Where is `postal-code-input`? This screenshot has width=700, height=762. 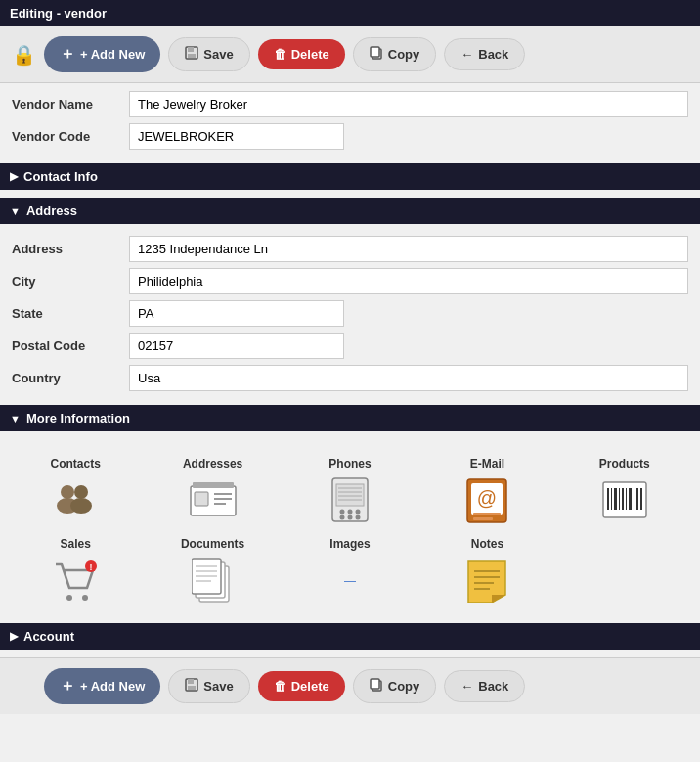 postal-code-input is located at coordinates (237, 346).